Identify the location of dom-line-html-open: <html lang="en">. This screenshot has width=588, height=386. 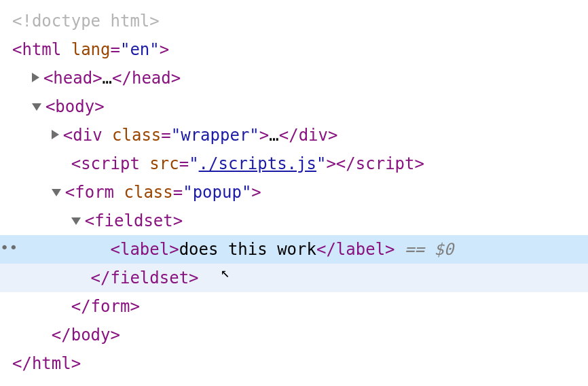
(294, 50).